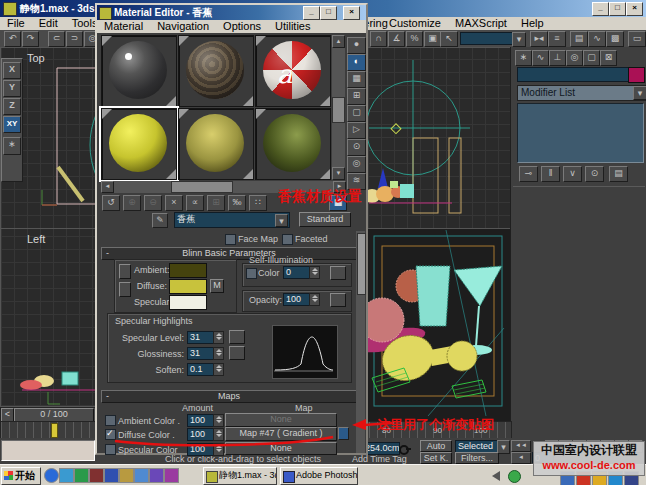 This screenshot has height=485, width=646. Describe the element at coordinates (218, 420) in the screenshot. I see `ambient-amount-spinner` at that location.